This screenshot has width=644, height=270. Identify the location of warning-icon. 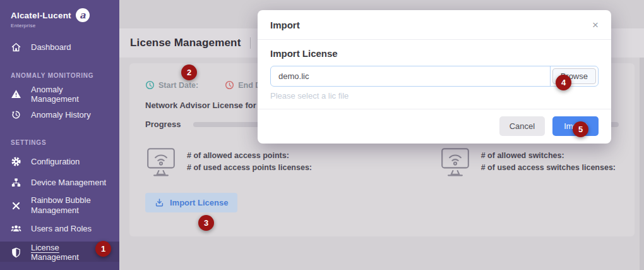
(16, 94).